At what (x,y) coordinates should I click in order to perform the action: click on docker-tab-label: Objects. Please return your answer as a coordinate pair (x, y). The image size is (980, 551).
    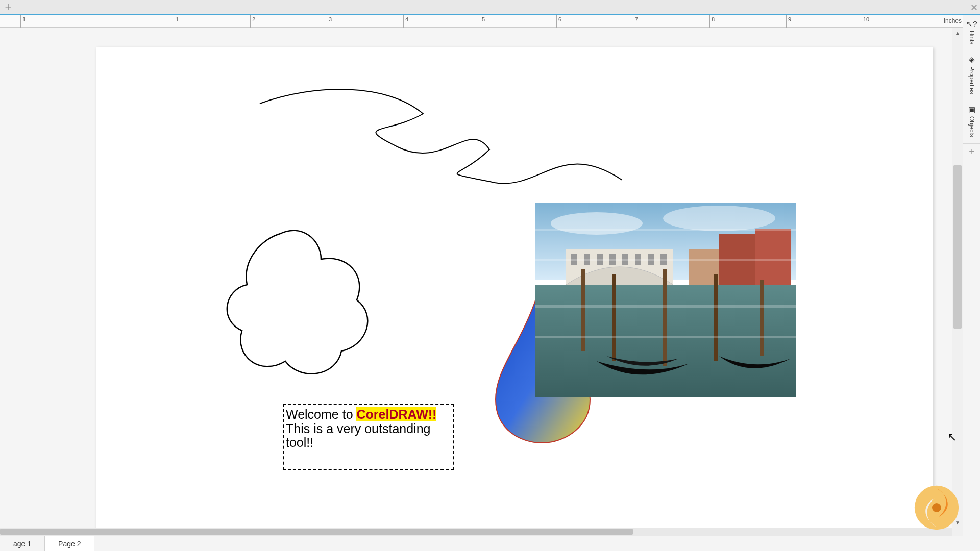
    Looking at the image, I should click on (972, 127).